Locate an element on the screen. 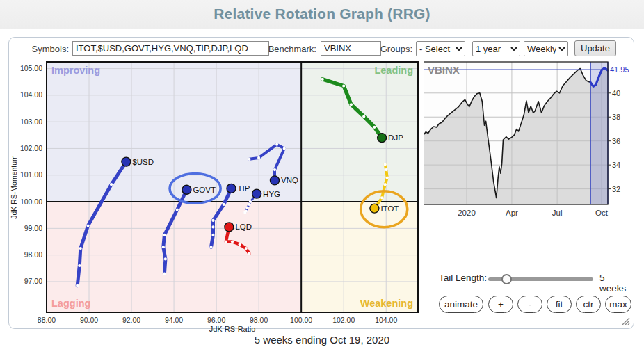 The height and width of the screenshot is (354, 644). symbols-label: Symbols: is located at coordinates (45, 49).